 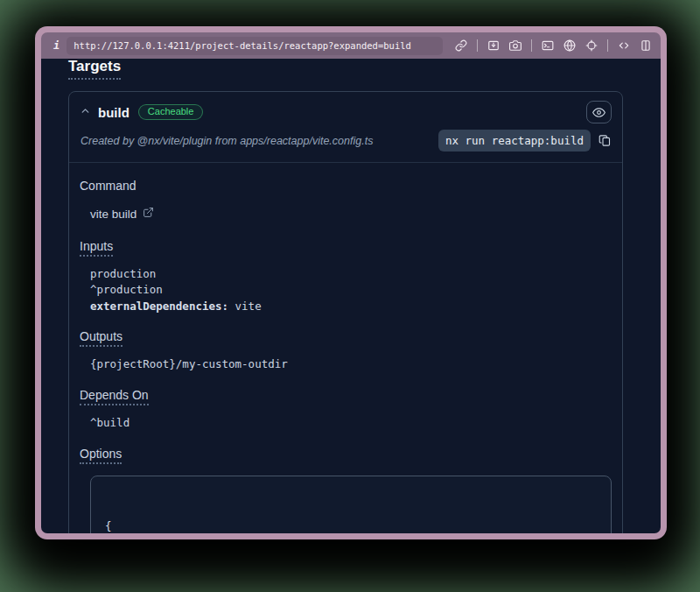 I want to click on depends-on-tooltip-trigger: Depends On, so click(x=114, y=397).